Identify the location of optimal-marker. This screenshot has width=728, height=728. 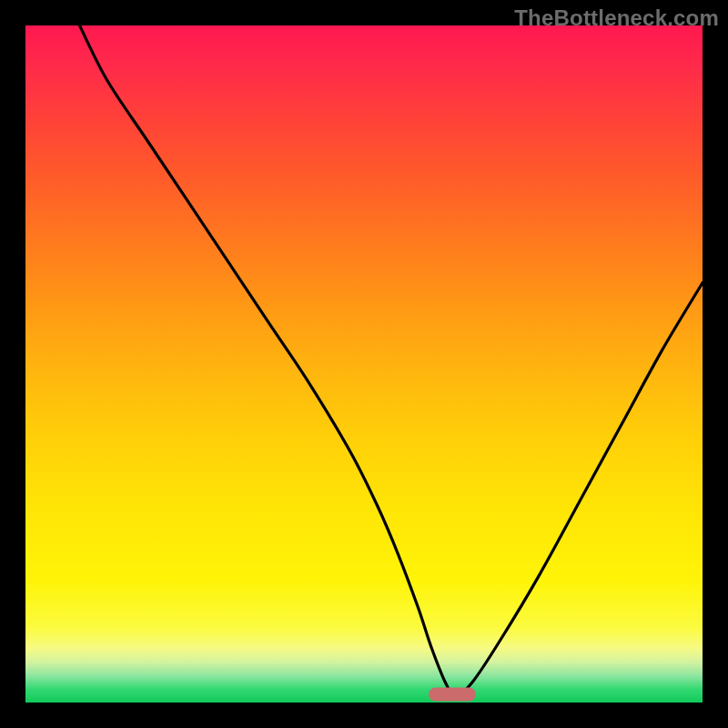
(452, 695).